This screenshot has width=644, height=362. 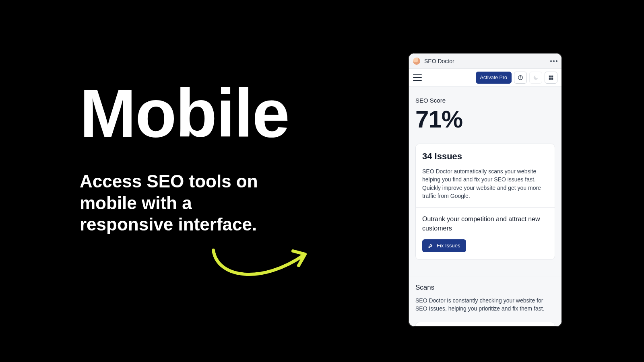 What do you see at coordinates (485, 324) in the screenshot?
I see `scan-result-card` at bounding box center [485, 324].